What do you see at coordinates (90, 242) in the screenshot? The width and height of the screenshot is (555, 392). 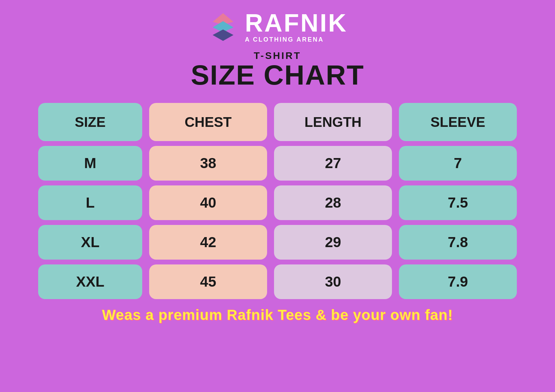 I see `cell-size-xl: XL` at bounding box center [90, 242].